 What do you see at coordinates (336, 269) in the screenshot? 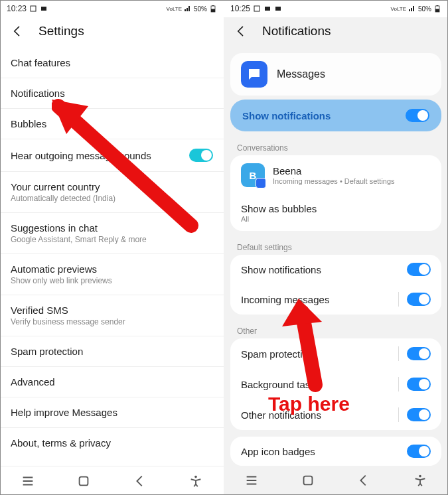
I see `row-show-notifications: Show notifications` at bounding box center [336, 269].